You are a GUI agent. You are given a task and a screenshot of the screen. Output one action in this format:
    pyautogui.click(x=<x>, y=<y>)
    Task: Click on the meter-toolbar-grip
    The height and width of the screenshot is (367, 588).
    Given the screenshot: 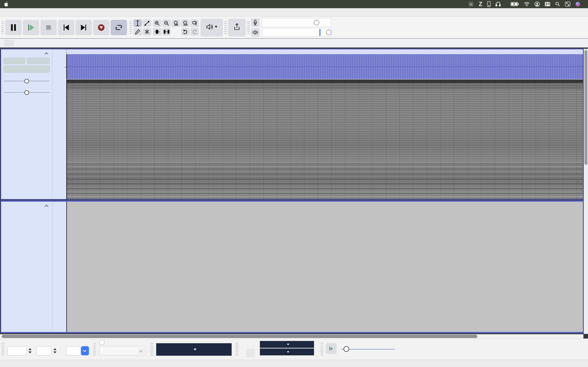 What is the action you would take?
    pyautogui.click(x=248, y=28)
    